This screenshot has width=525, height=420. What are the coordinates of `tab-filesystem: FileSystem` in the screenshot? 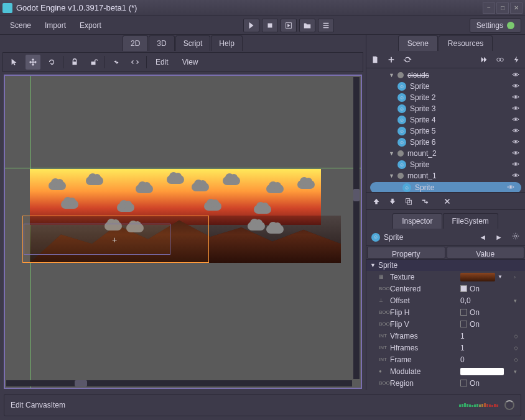 It's located at (470, 221).